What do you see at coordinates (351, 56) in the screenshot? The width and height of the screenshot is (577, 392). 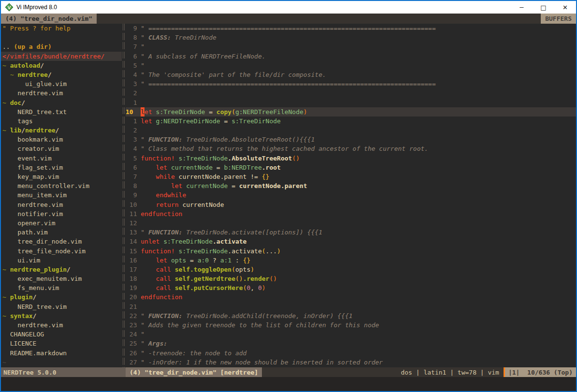 I see `code-line: 6" A subclass of NERDTreeFileNode.` at bounding box center [351, 56].